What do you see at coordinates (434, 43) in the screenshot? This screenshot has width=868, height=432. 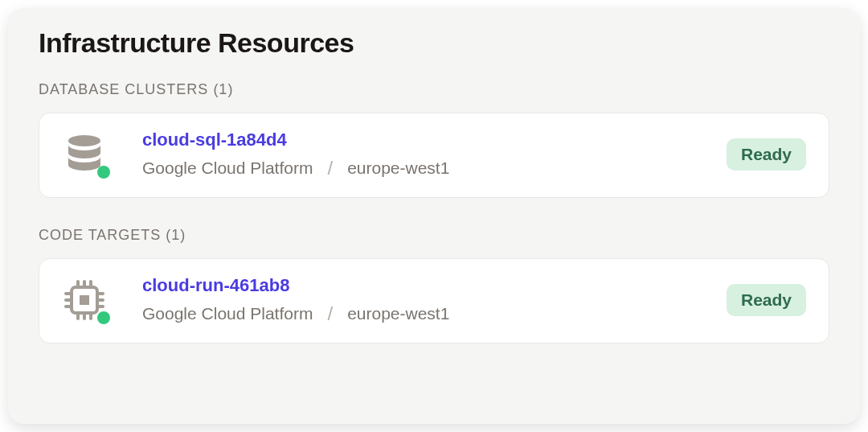 I see `page-title: Infrastructure Resources` at bounding box center [434, 43].